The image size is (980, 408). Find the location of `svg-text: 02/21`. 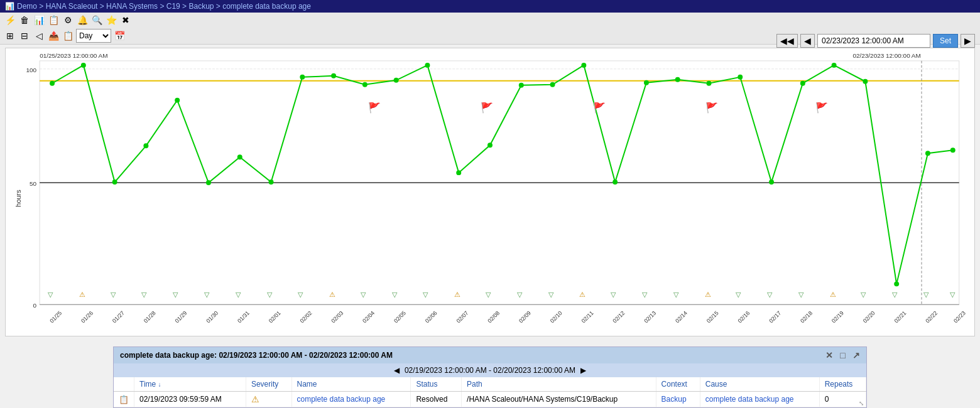

svg-text: 02/21 is located at coordinates (901, 318).